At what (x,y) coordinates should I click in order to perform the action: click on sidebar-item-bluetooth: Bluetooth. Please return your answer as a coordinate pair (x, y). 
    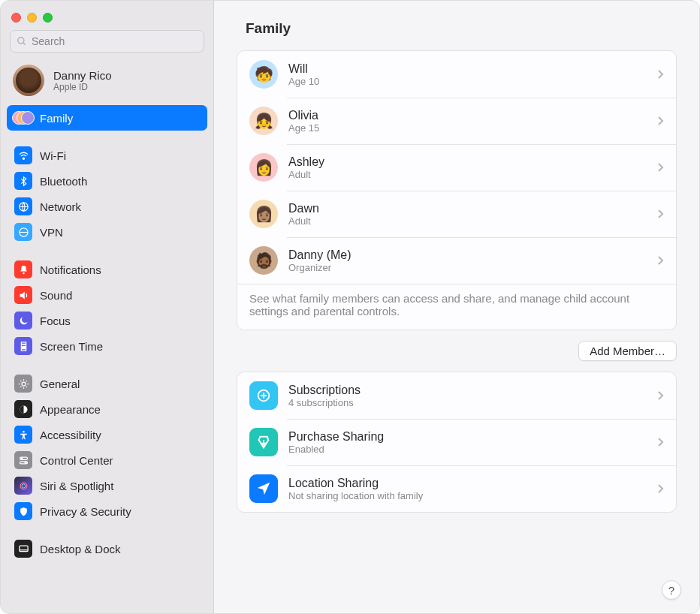
    Looking at the image, I should click on (107, 181).